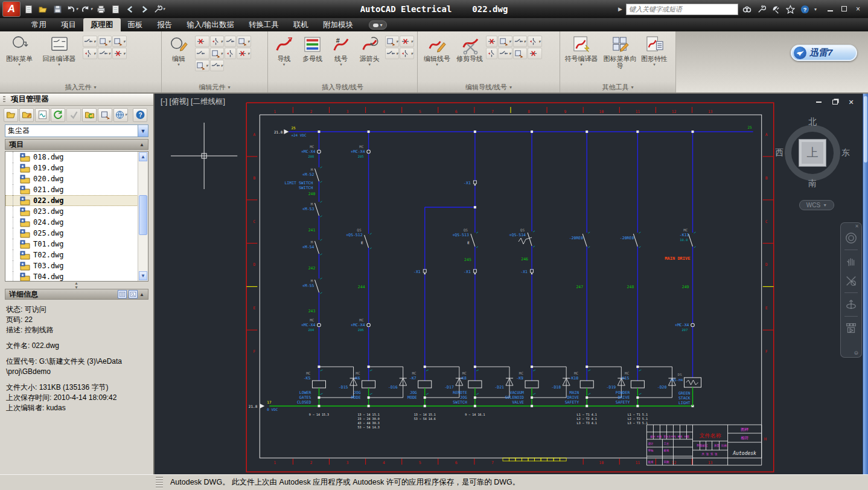 This screenshot has width=868, height=490. What do you see at coordinates (77, 222) in the screenshot?
I see `file-item-024.dwg: 024.dwg` at bounding box center [77, 222].